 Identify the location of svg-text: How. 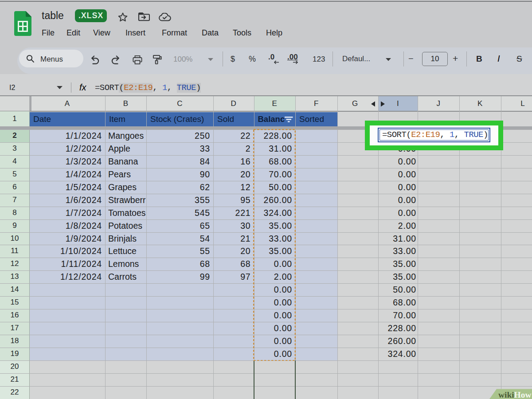
(523, 395).